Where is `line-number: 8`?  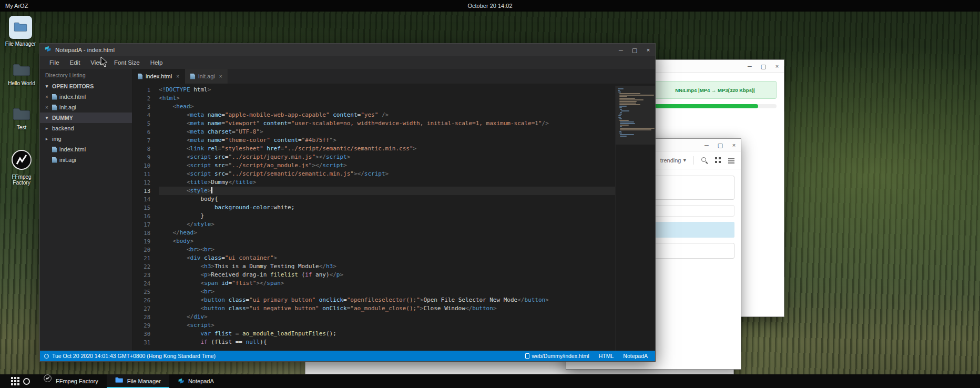 line-number: 8 is located at coordinates (141, 149).